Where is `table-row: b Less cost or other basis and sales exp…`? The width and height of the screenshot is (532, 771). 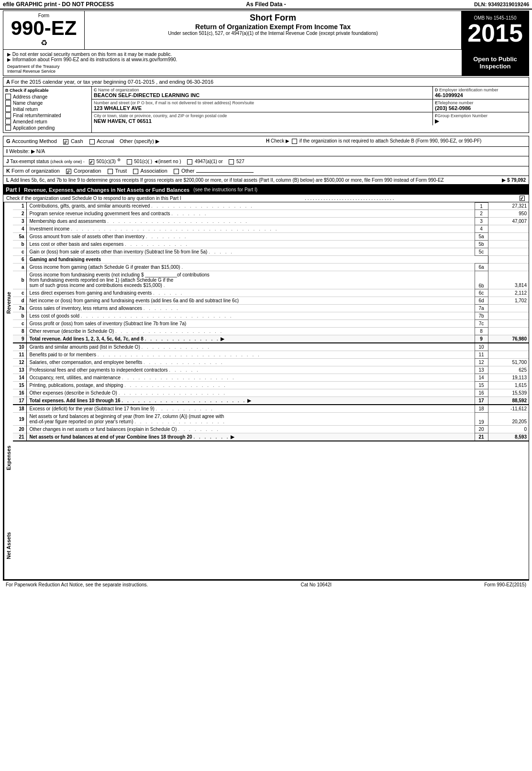 table-row: b Less cost or other basis and sales exp… is located at coordinates (271, 244).